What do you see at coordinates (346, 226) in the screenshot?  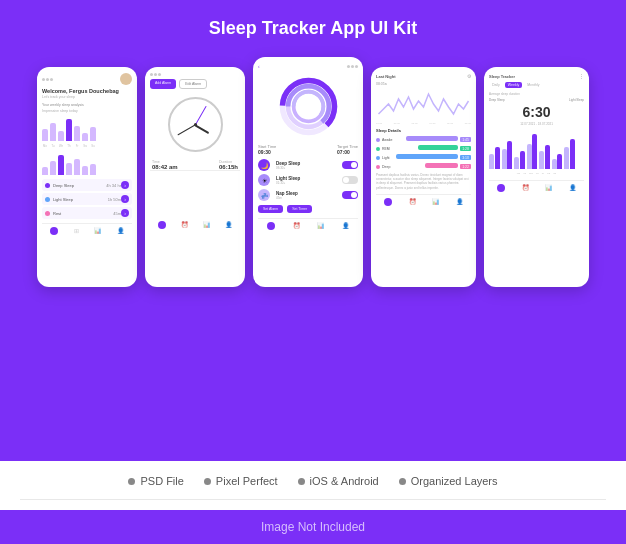 I see `ph3-nav-profile: 👤` at bounding box center [346, 226].